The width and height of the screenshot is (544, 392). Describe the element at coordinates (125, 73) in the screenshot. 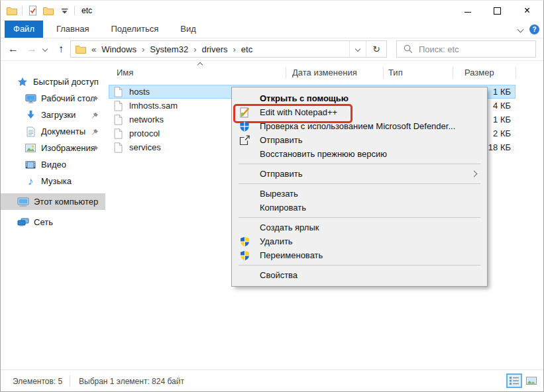

I see `column-header-name: Имя` at that location.